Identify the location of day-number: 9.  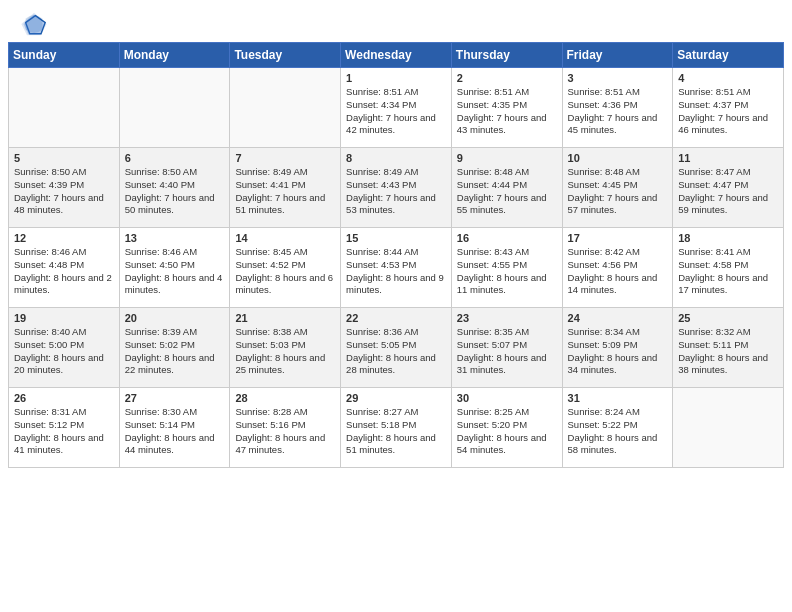
(507, 158).